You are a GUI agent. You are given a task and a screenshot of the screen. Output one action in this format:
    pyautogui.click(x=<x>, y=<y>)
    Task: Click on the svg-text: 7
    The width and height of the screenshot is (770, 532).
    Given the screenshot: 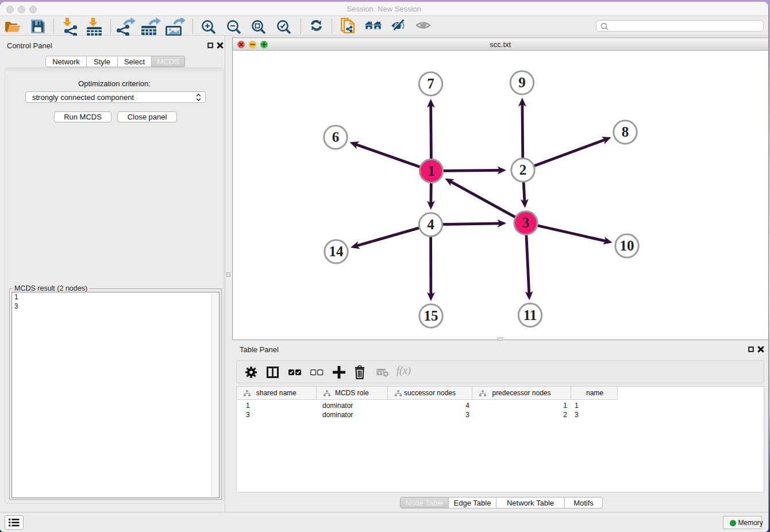 What is the action you would take?
    pyautogui.click(x=431, y=84)
    